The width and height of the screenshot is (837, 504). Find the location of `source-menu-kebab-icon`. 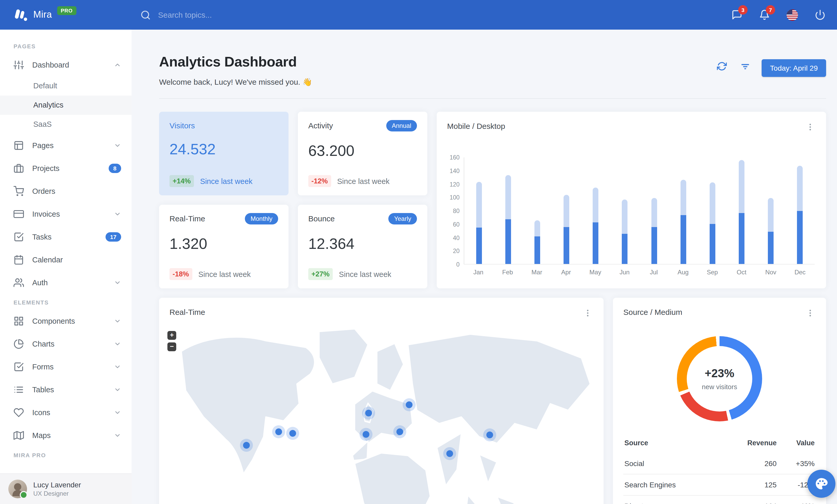

source-menu-kebab-icon is located at coordinates (810, 313).